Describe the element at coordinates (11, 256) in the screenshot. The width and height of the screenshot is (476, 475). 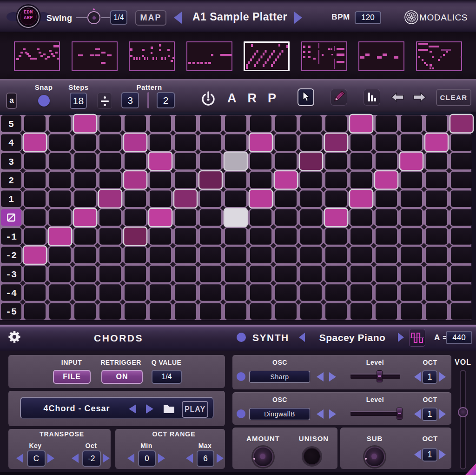
I see `svg-text: -2` at that location.